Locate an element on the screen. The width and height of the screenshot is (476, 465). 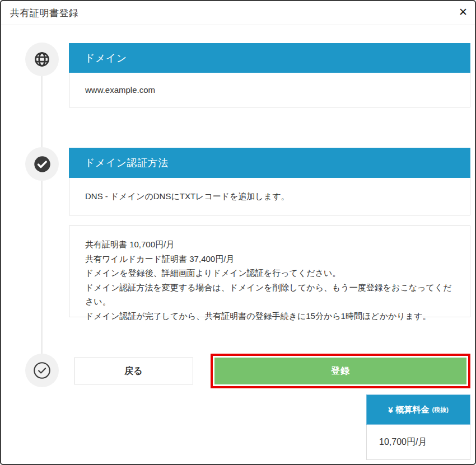
step-domain-indicator is located at coordinates (42, 59).